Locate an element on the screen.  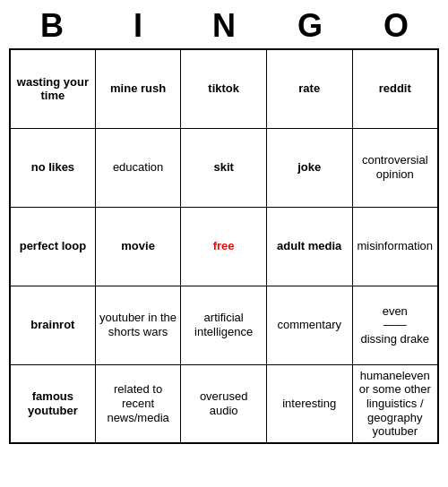
cell-r1-c2: skit is located at coordinates (224, 167).